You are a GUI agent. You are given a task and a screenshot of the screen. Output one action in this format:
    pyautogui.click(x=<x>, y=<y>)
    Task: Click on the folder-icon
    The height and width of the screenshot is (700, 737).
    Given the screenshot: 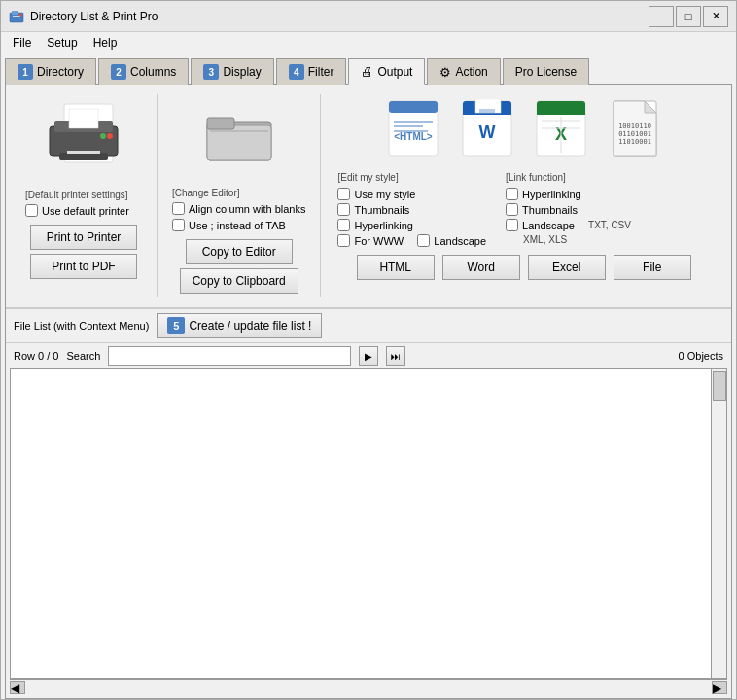 What is the action you would take?
    pyautogui.click(x=239, y=133)
    